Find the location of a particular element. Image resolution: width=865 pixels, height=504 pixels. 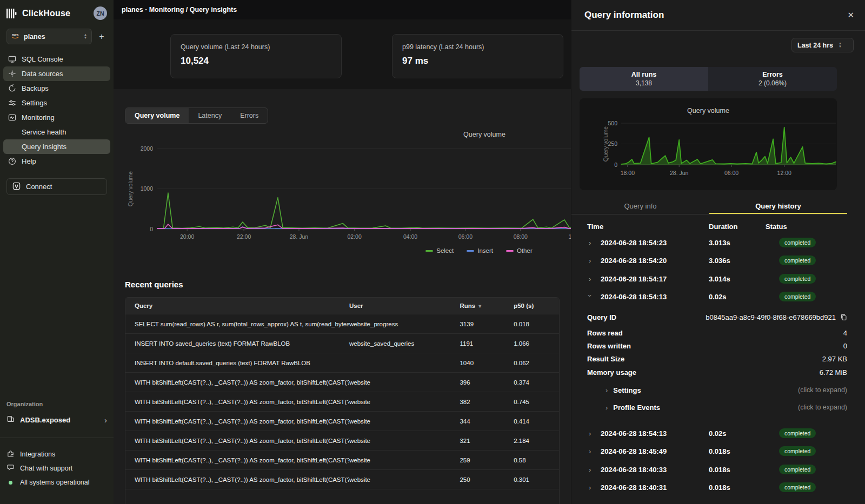

column-header-user: User is located at coordinates (404, 306).